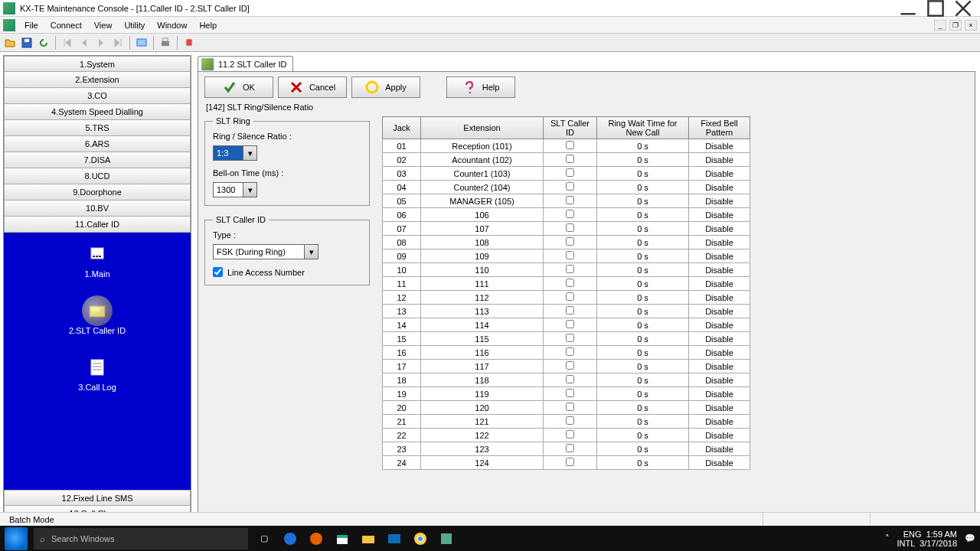  What do you see at coordinates (482, 243) in the screenshot?
I see `cell-extension: 108` at bounding box center [482, 243].